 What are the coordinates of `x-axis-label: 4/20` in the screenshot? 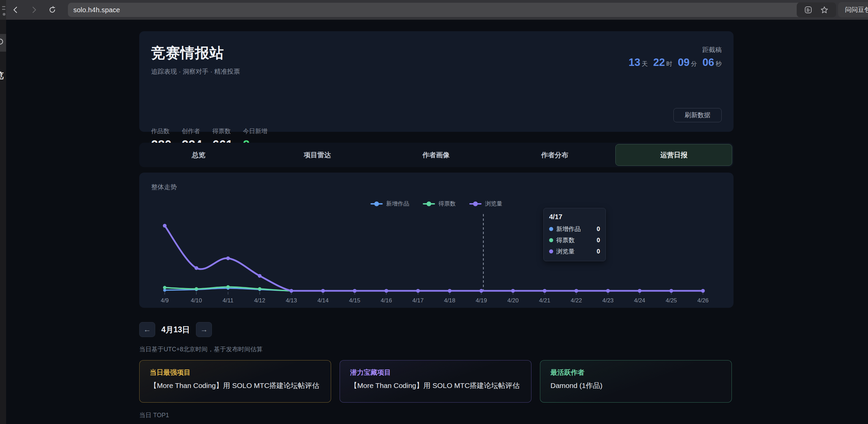 It's located at (513, 300).